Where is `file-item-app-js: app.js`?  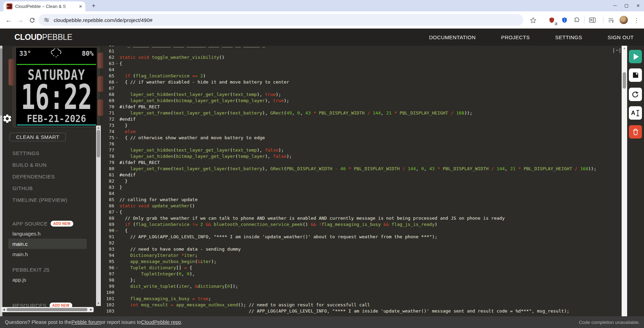 file-item-app-js: app.js is located at coordinates (47, 280).